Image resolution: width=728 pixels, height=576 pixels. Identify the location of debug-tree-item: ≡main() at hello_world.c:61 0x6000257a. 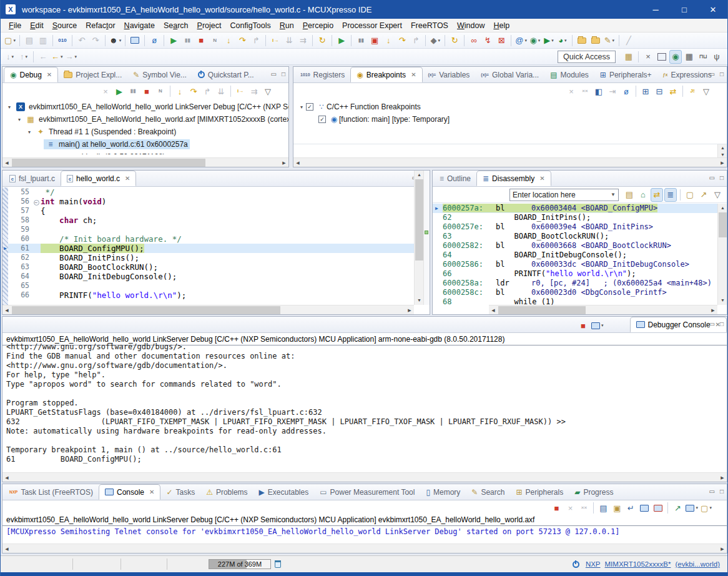
(145, 144).